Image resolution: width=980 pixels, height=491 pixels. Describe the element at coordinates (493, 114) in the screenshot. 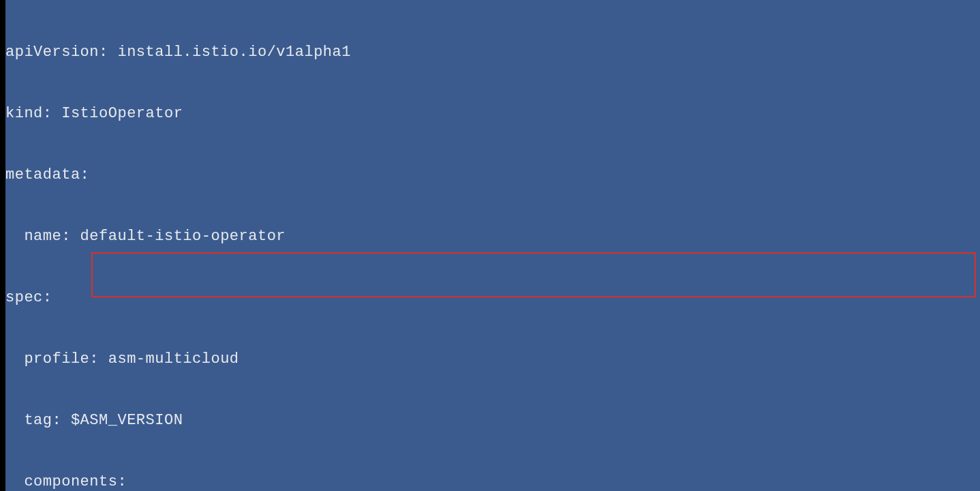

I see `code-line: kind: IstioOperator` at that location.